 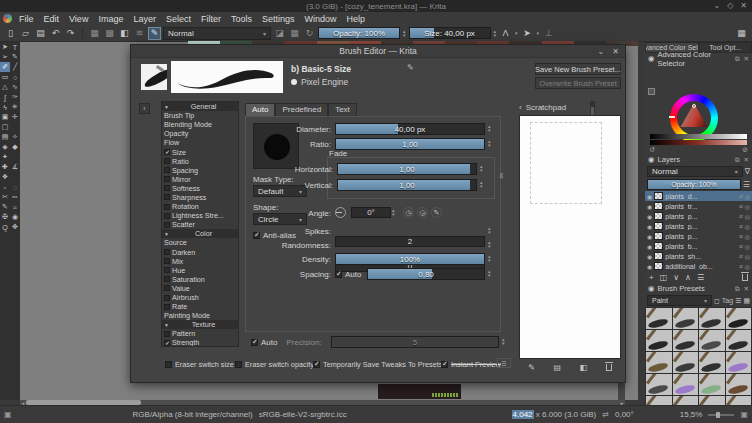 I want to click on brush-setting-row: ▼ Blending Mode, so click(x=200, y=124).